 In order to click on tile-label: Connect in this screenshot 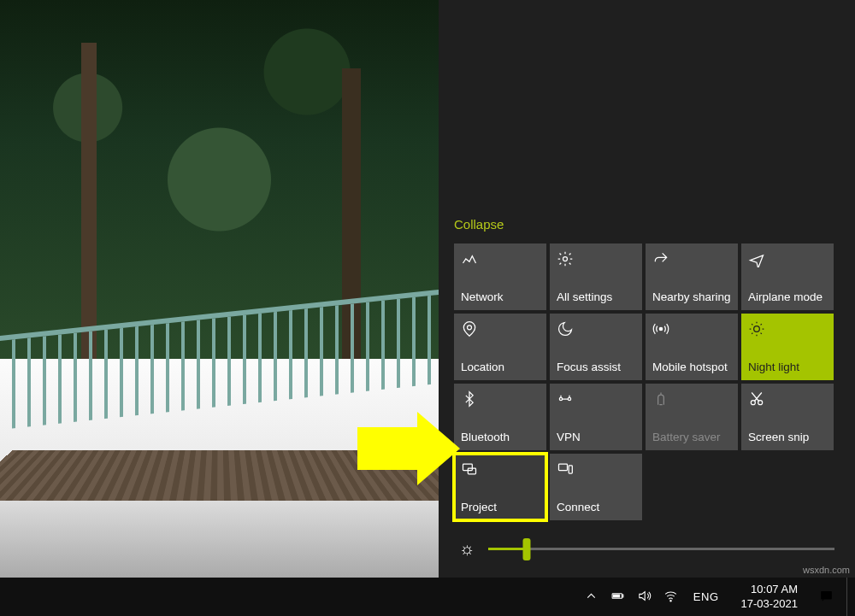, I will do `click(596, 507)`.